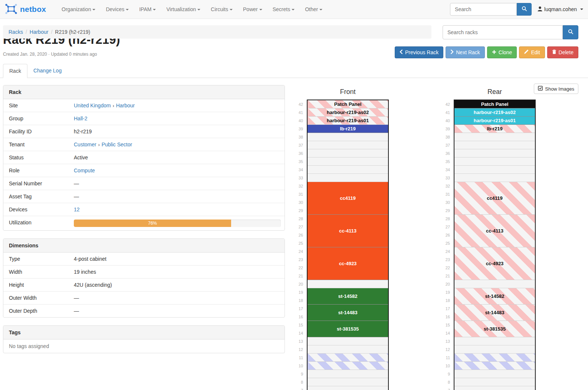 The height and width of the screenshot is (390, 588). What do you see at coordinates (144, 339) in the screenshot?
I see `tags-panel: Tags No tags assigned` at bounding box center [144, 339].